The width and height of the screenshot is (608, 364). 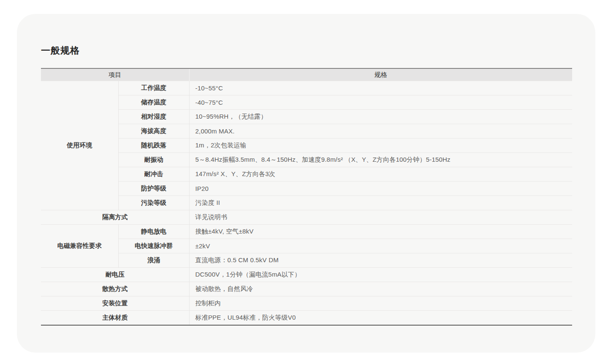 I want to click on row-label-installation-location: 安装位置, so click(x=115, y=304).